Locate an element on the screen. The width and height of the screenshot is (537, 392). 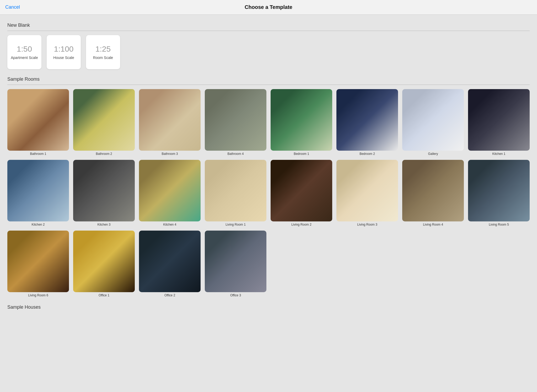
room-thumb-bathroom2 is located at coordinates (104, 120).